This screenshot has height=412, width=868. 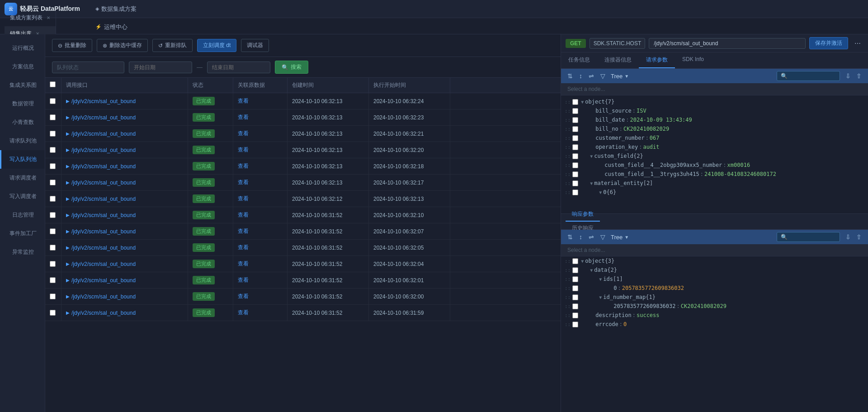 What do you see at coordinates (657, 61) in the screenshot?
I see `right-tab-请求参数: 请求参数` at bounding box center [657, 61].